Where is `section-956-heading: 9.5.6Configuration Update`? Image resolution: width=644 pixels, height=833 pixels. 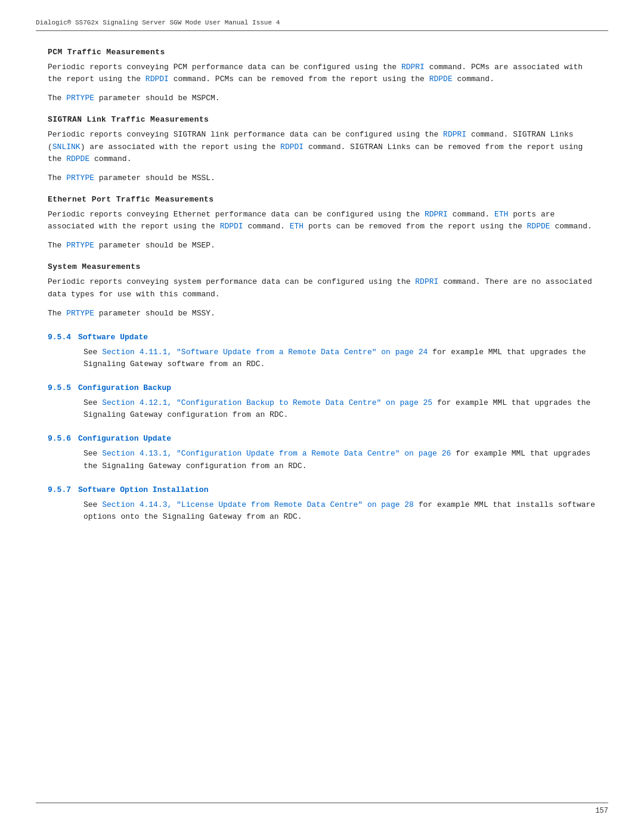 section-956-heading: 9.5.6Configuration Update is located at coordinates (322, 439).